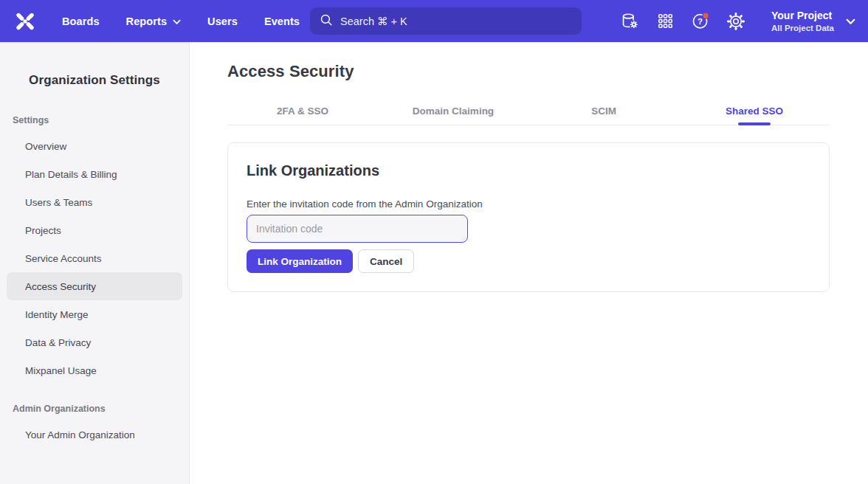 The height and width of the screenshot is (484, 868). Describe the element at coordinates (357, 229) in the screenshot. I see `invitation-code-input` at that location.